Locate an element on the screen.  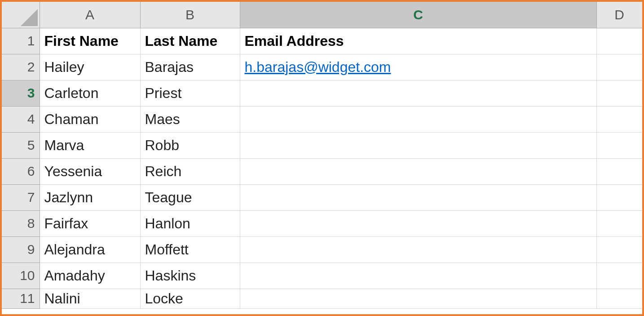
cell-A11: Nalini is located at coordinates (90, 298).